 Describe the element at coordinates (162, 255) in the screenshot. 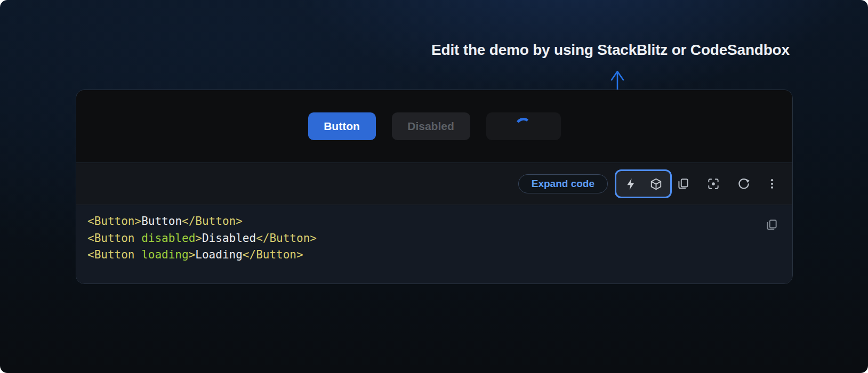

I see `code-attr: loading` at that location.